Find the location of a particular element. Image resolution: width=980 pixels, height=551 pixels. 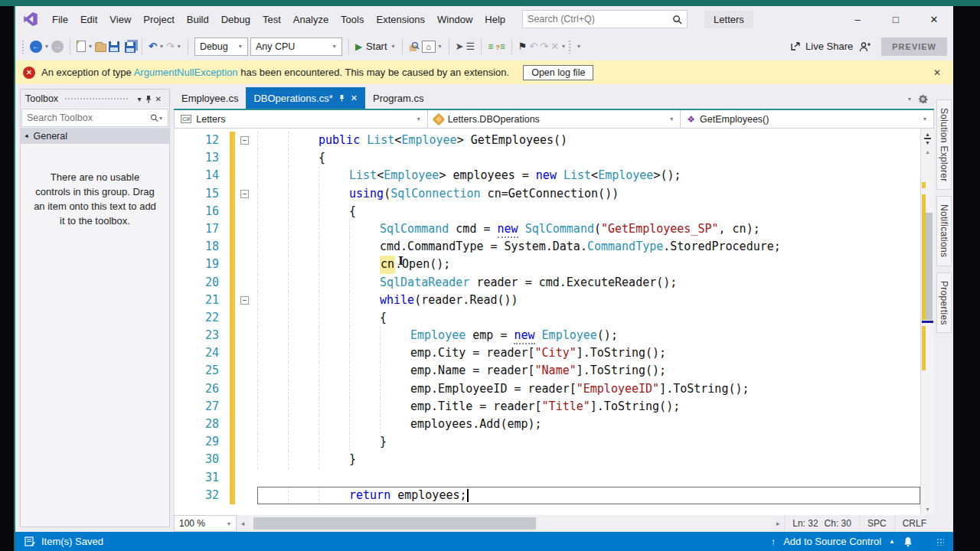

exception-link: ArgumentNullException is located at coordinates (186, 72).